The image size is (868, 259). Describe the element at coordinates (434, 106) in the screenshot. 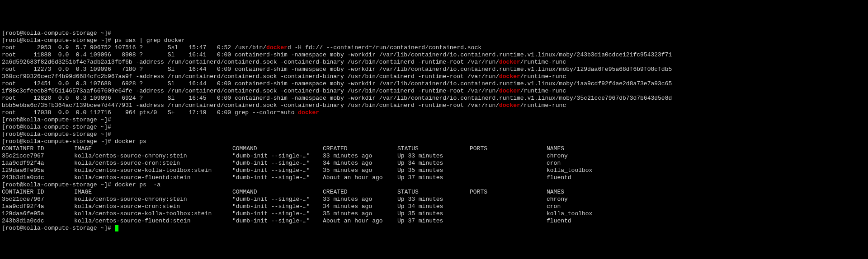

I see `ps-row-continuation: bbb5ebba6c735fb364ac7139bcee7d4477931 -a…` at that location.